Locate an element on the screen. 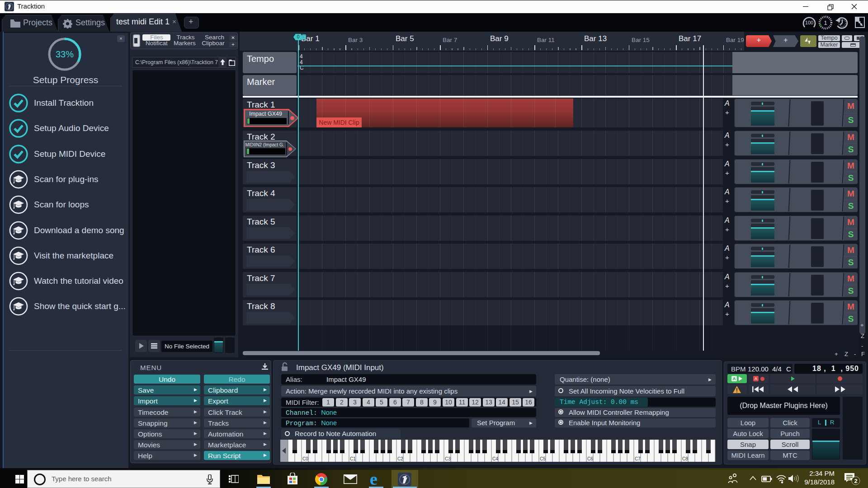 Image resolution: width=868 pixels, height=488 pixels. svg-text: 1 is located at coordinates (826, 23).